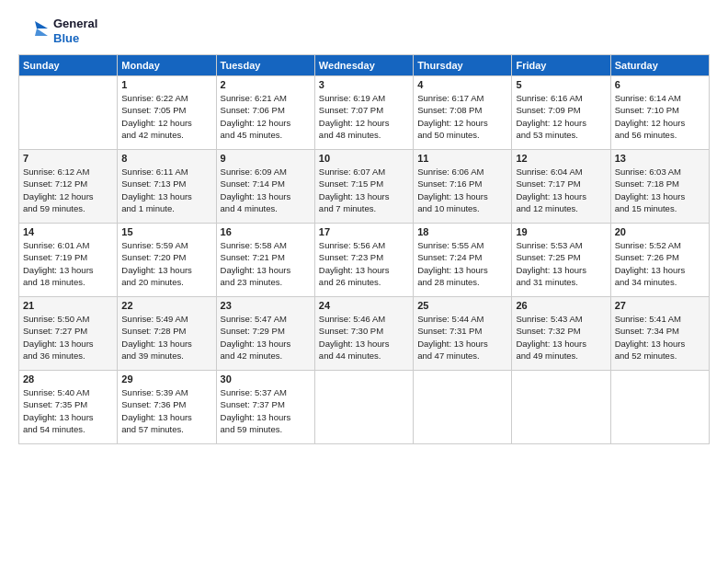 The width and height of the screenshot is (728, 563). Describe the element at coordinates (561, 232) in the screenshot. I see `day-number: 19` at that location.